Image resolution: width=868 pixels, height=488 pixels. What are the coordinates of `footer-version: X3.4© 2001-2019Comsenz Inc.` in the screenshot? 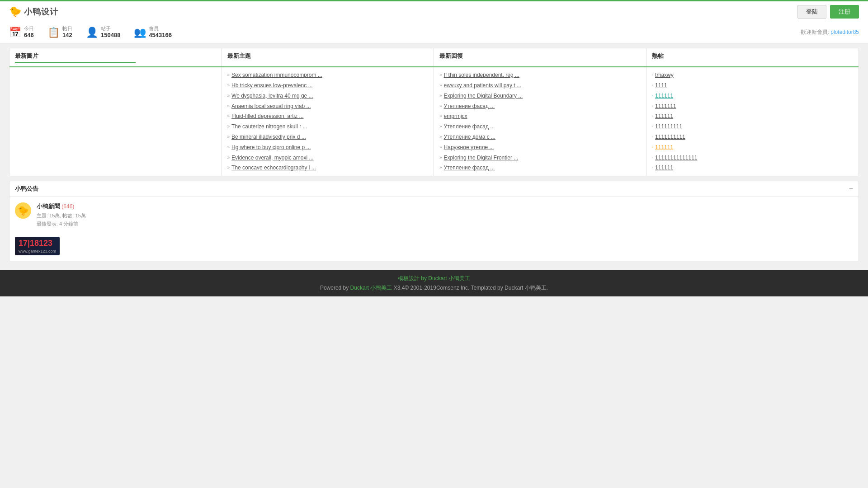 It's located at (432, 288).